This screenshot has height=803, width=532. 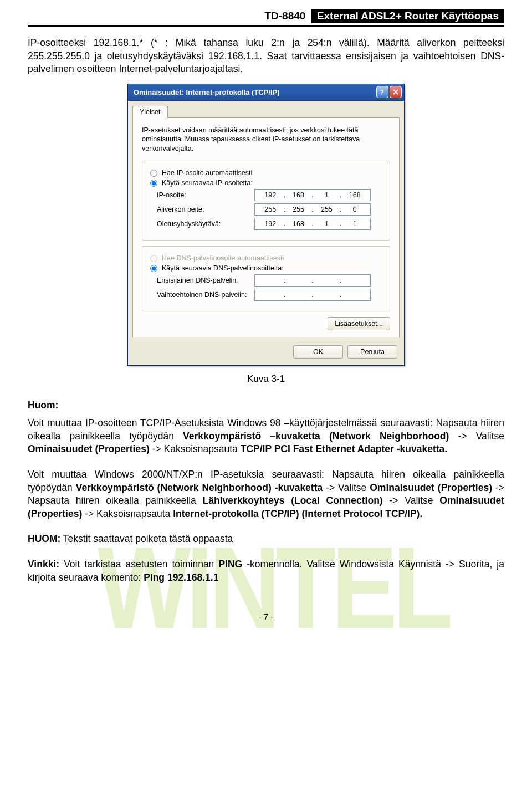 I want to click on text-bold: Internet-protokolla (TCP/IP) (Internet P…, so click(x=298, y=514).